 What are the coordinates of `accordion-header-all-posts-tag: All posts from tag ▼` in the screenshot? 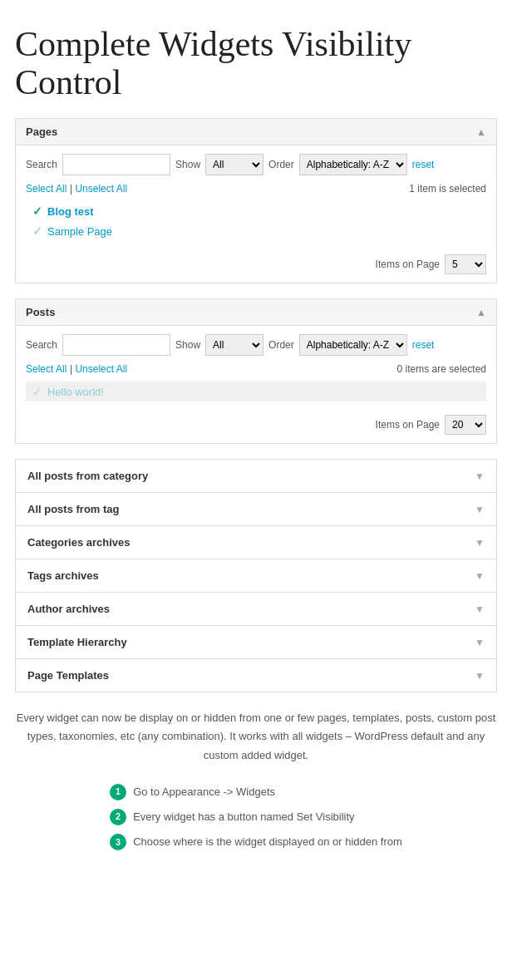 It's located at (256, 509).